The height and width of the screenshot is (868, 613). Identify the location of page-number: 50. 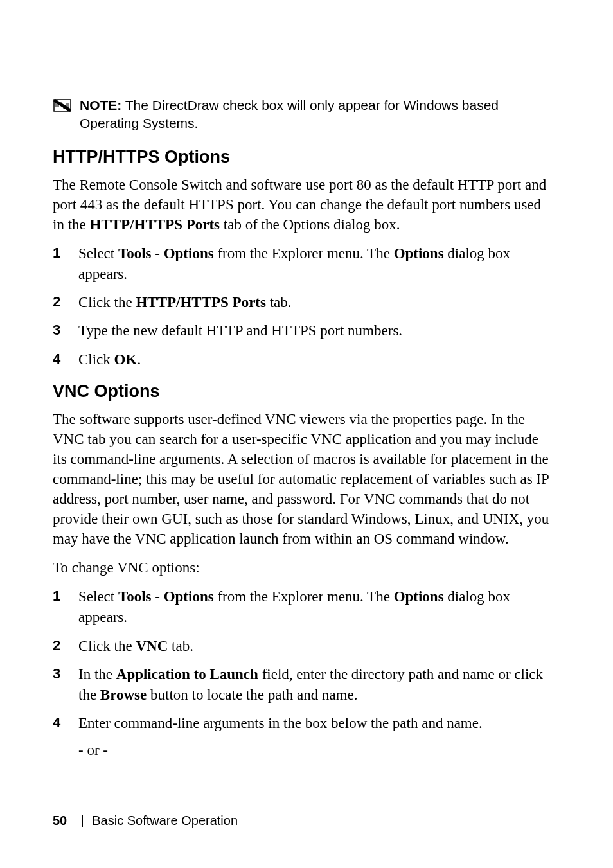
(60, 821).